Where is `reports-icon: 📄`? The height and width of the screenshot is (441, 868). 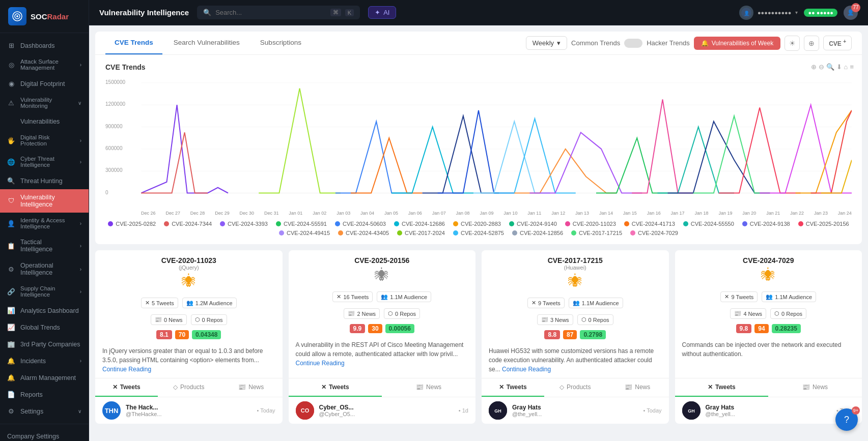
reports-icon: 📄 is located at coordinates (11, 395).